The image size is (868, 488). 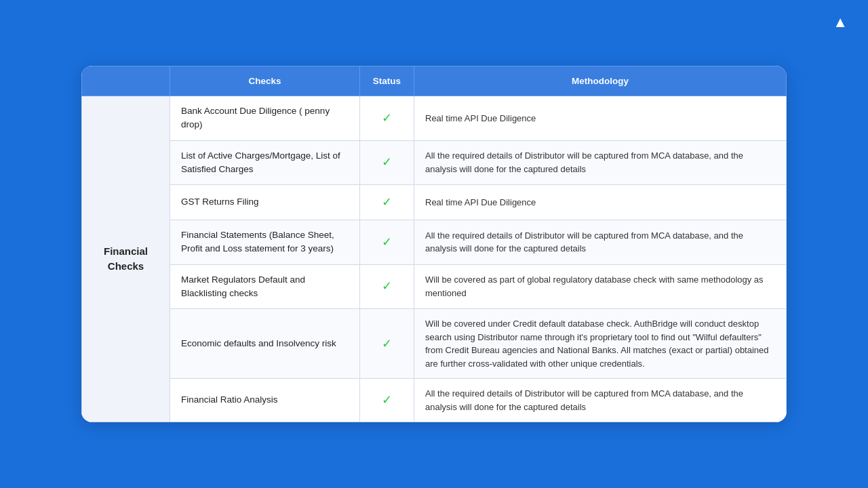 What do you see at coordinates (265, 287) in the screenshot?
I see `check-label: Market Regulators Default and Blacklisti…` at bounding box center [265, 287].